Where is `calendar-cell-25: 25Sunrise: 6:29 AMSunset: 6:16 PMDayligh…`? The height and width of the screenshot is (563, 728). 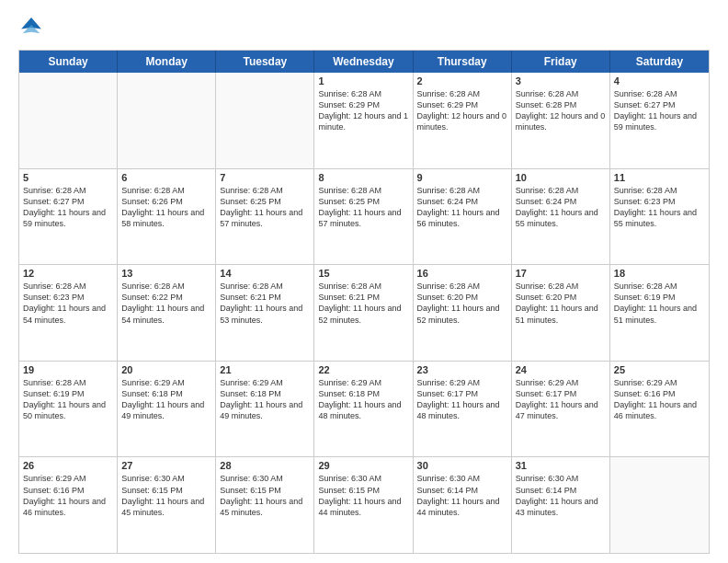
calendar-cell-25: 25Sunrise: 6:29 AMSunset: 6:16 PMDayligh… is located at coordinates (660, 409).